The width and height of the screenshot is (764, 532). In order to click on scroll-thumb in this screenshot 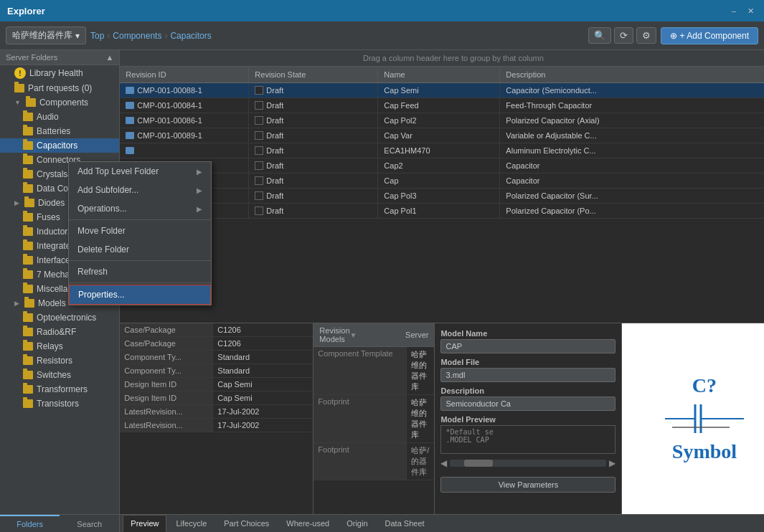, I will do `click(478, 463)`.